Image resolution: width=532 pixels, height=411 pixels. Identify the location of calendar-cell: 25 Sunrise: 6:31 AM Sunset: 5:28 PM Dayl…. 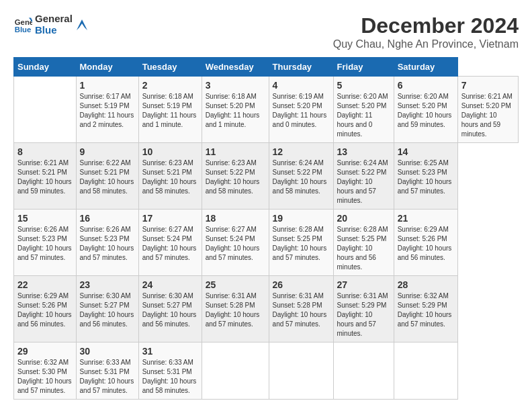
(235, 309).